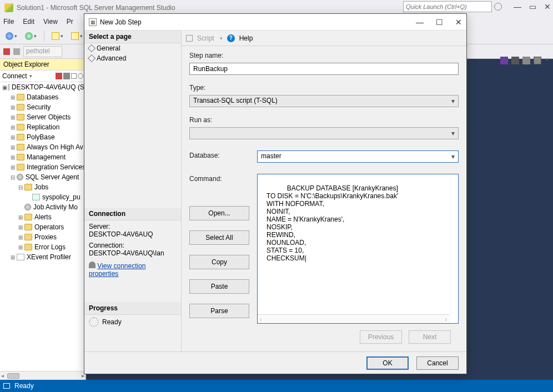 Image resolution: width=553 pixels, height=392 pixels. I want to click on statusbar: Ready, so click(276, 386).